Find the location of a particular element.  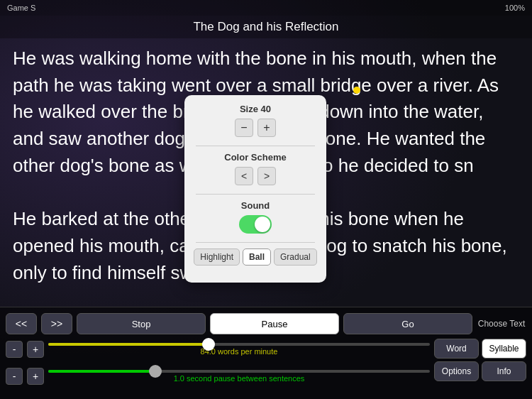

highlight-section: Highlight Ball Gradual is located at coordinates (255, 257).